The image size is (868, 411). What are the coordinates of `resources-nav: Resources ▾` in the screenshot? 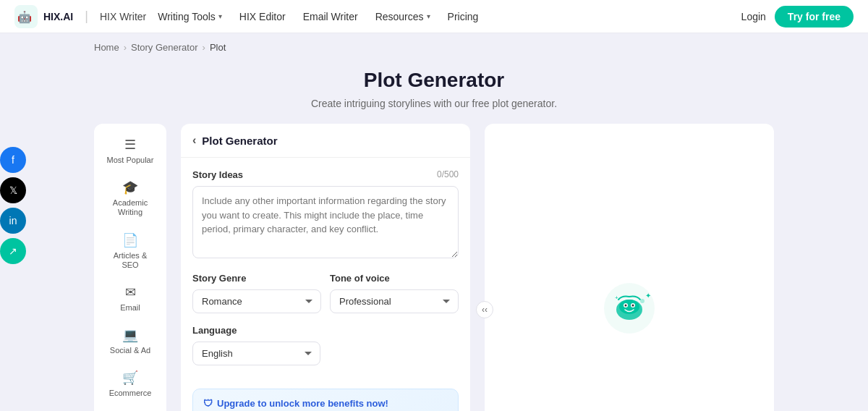 It's located at (403, 17).